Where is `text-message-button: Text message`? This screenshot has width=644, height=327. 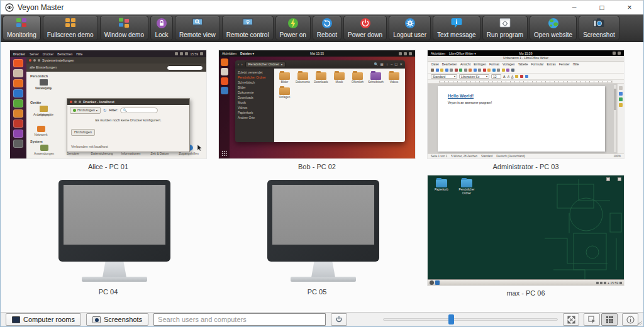 text-message-button: Text message is located at coordinates (457, 28).